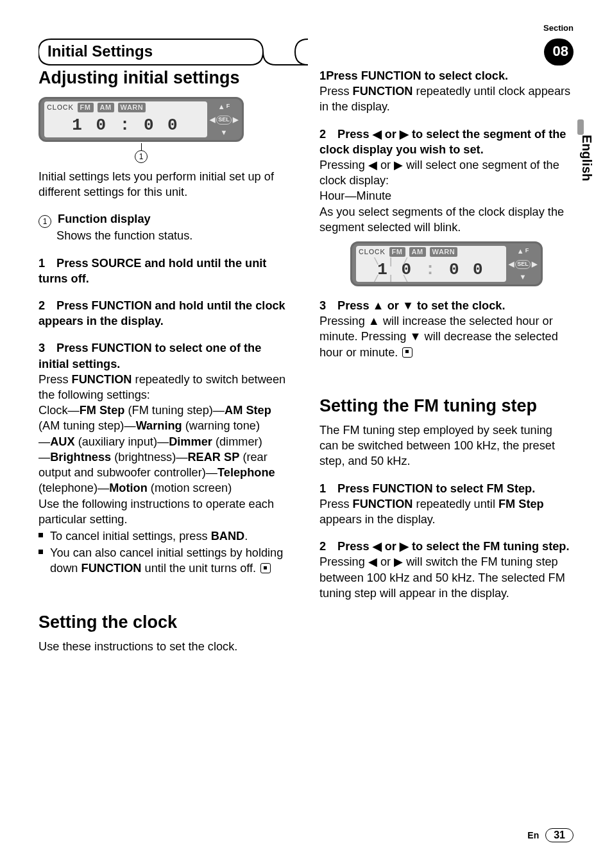  What do you see at coordinates (166, 623) in the screenshot?
I see `heading-setting-clock: Setting the clock` at bounding box center [166, 623].